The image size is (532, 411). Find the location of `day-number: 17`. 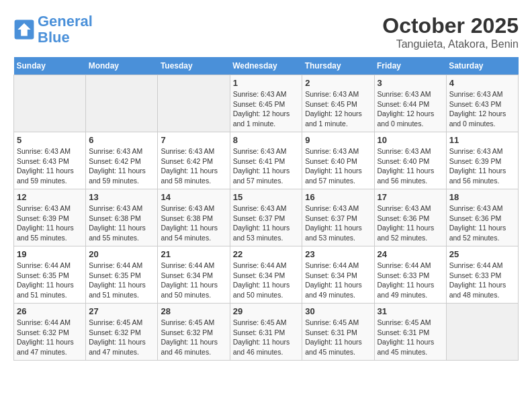

day-number: 17 is located at coordinates (410, 197).